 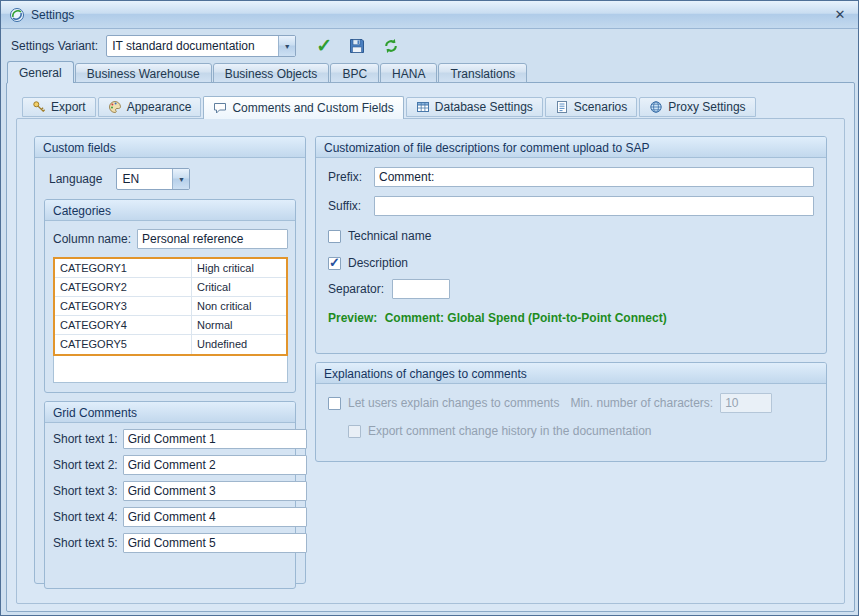 What do you see at coordinates (562, 107) in the screenshot?
I see `document-icon` at bounding box center [562, 107].